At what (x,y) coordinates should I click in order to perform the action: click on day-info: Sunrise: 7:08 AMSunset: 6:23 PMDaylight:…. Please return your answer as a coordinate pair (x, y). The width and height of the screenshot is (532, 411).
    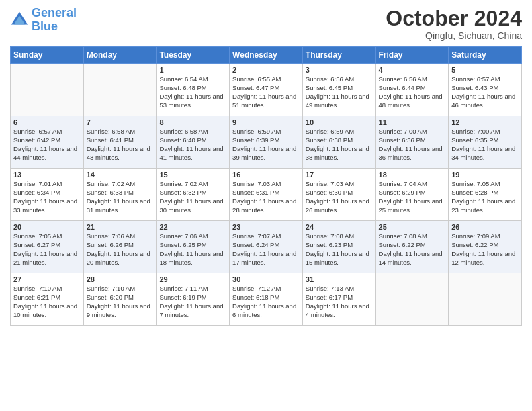
    Looking at the image, I should click on (339, 250).